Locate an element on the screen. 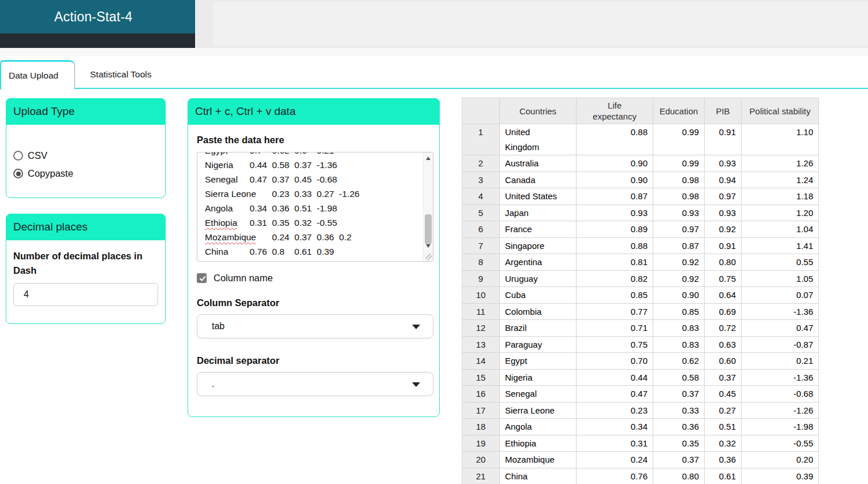 This screenshot has height=484, width=868. table-cell: 0.23 is located at coordinates (615, 410).